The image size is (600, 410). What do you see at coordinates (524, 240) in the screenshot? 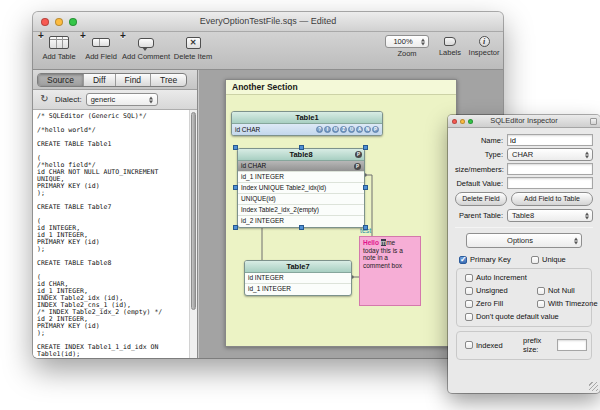
I see `options-popup: Options` at bounding box center [524, 240].